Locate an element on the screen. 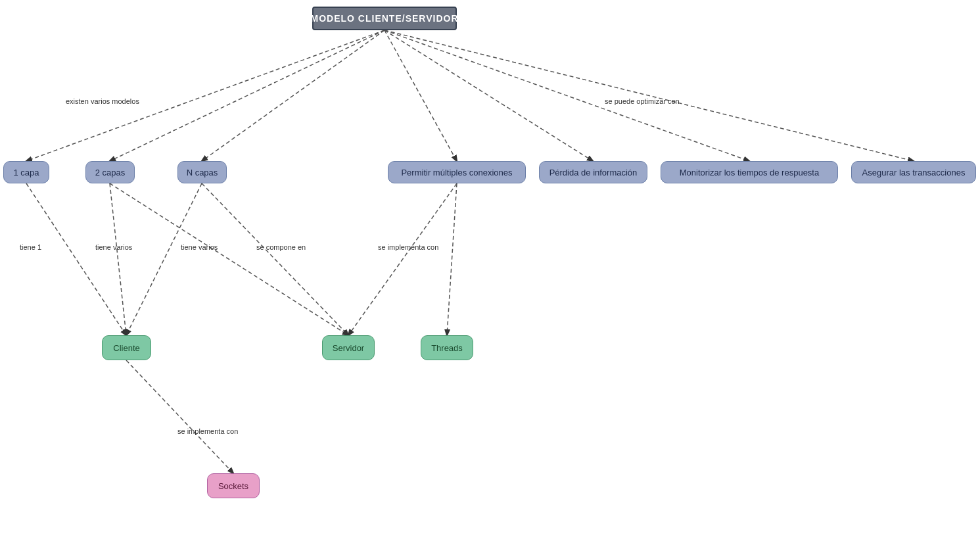 This screenshot has width=980, height=541. node-1capa: 1 capa is located at coordinates (26, 172).